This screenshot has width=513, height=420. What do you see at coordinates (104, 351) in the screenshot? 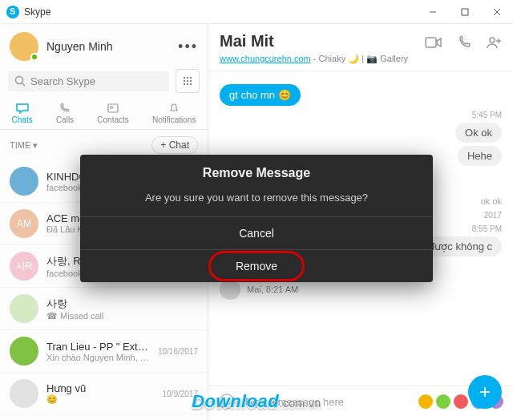
I see `conversation-item: Tran Lieu - PP " Ext : 126 " Xin chào Ng…` at bounding box center [104, 351].